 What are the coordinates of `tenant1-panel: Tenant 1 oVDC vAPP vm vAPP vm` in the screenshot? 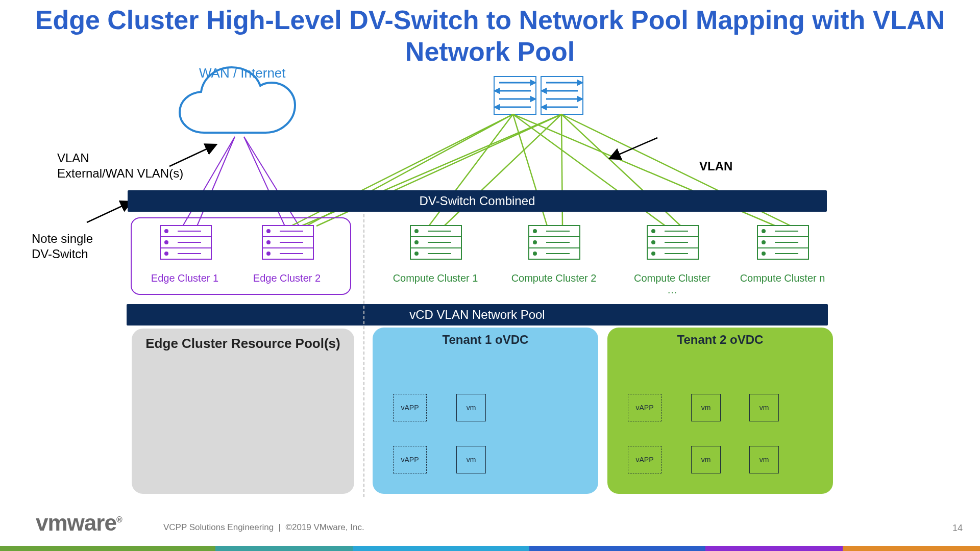 It's located at (485, 411).